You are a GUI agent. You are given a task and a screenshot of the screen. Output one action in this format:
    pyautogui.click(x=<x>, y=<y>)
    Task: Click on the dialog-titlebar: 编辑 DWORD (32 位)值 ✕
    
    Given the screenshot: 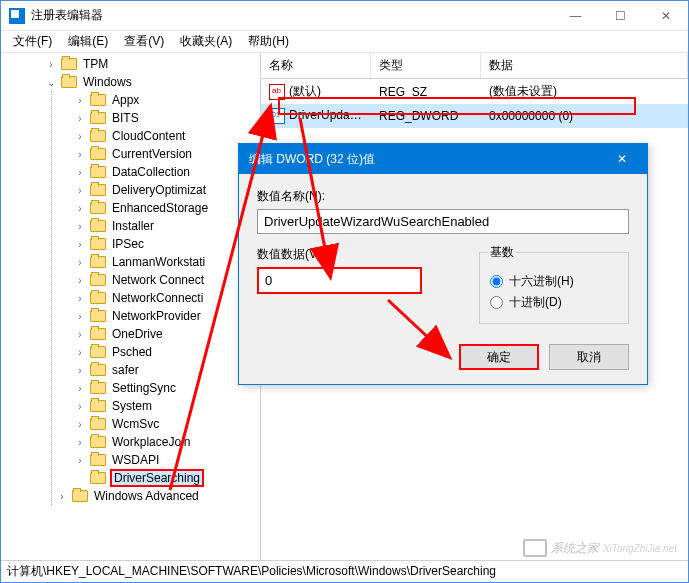 What is the action you would take?
    pyautogui.click(x=443, y=159)
    